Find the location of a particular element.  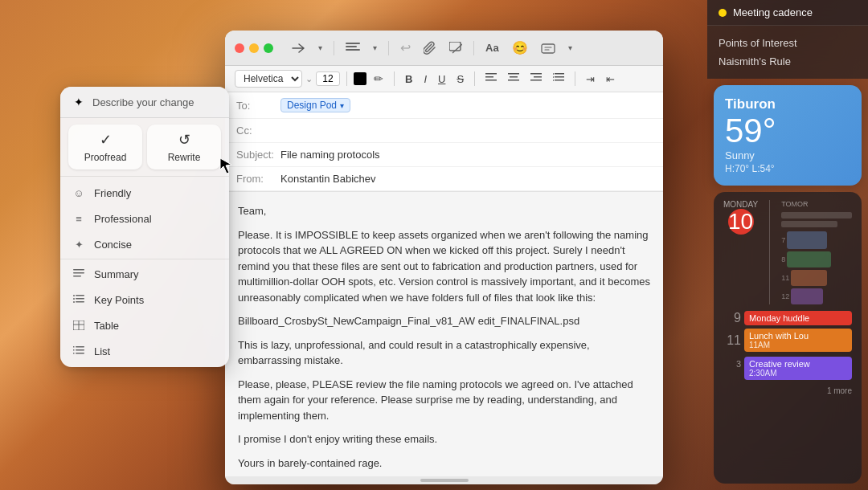

format-button is located at coordinates (353, 48).